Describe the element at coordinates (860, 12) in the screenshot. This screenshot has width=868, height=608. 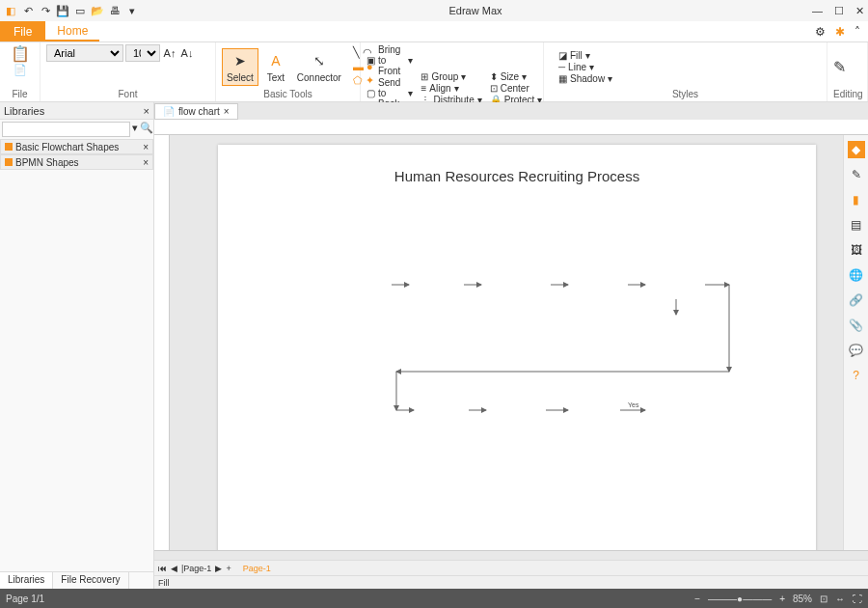
I see `close-icon: ✕` at that location.